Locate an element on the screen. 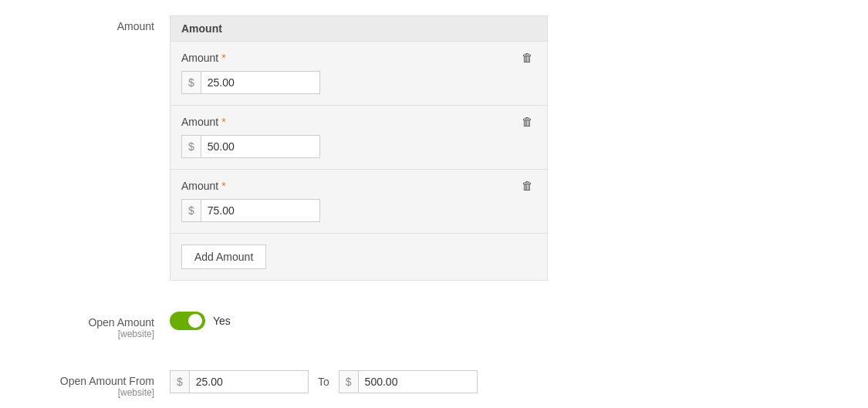 This screenshot has height=408, width=868. trash-icon-3: 🗑 is located at coordinates (528, 185).